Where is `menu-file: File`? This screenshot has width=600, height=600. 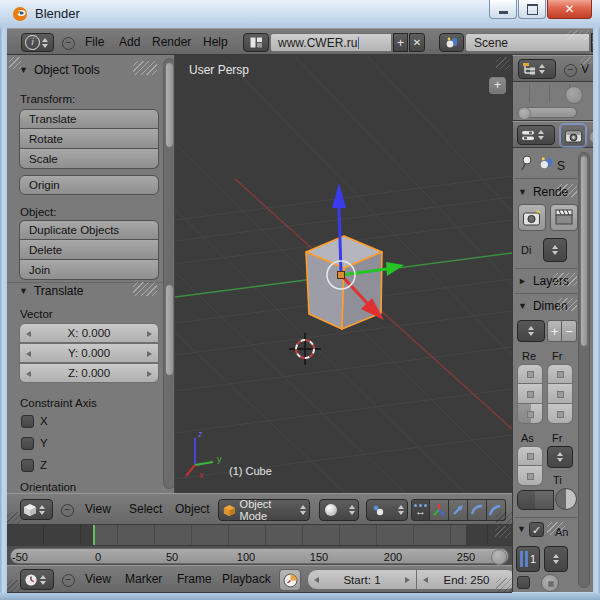
menu-file: File is located at coordinates (94, 42).